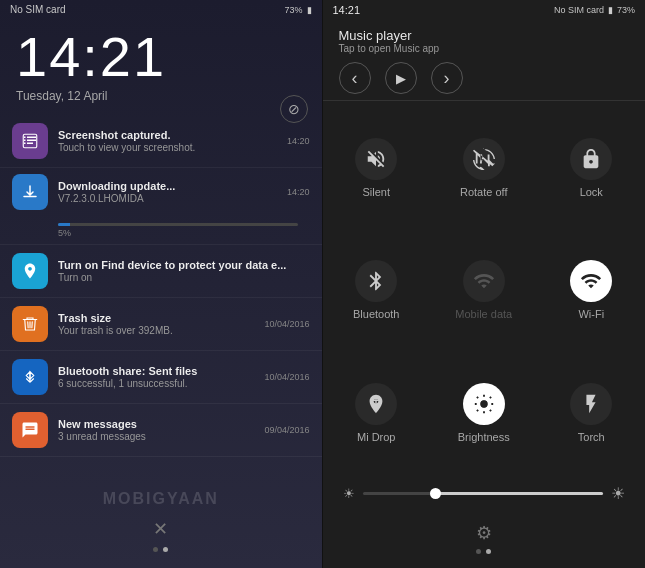 Image resolution: width=645 pixels, height=568 pixels. What do you see at coordinates (484, 556) in the screenshot?
I see `right-dots` at bounding box center [484, 556].